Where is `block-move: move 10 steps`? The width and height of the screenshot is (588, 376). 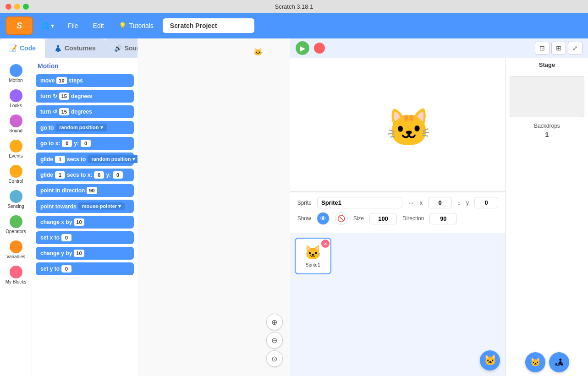
block-move: move 10 steps is located at coordinates (85, 81).